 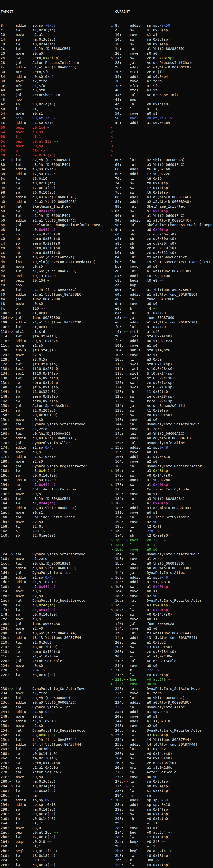 What do you see at coordinates (160, 373) in the screenshot?
I see `asm-line: 118: swc1 $f10,0x14(sp)` at bounding box center [160, 373].